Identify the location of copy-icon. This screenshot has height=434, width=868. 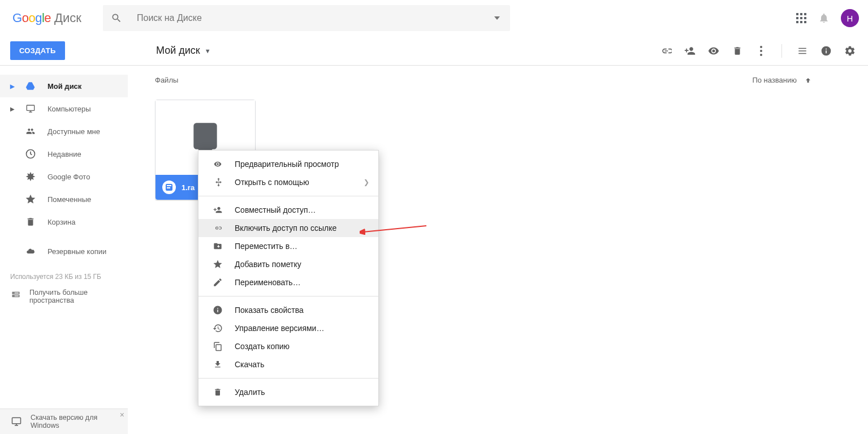
(218, 346).